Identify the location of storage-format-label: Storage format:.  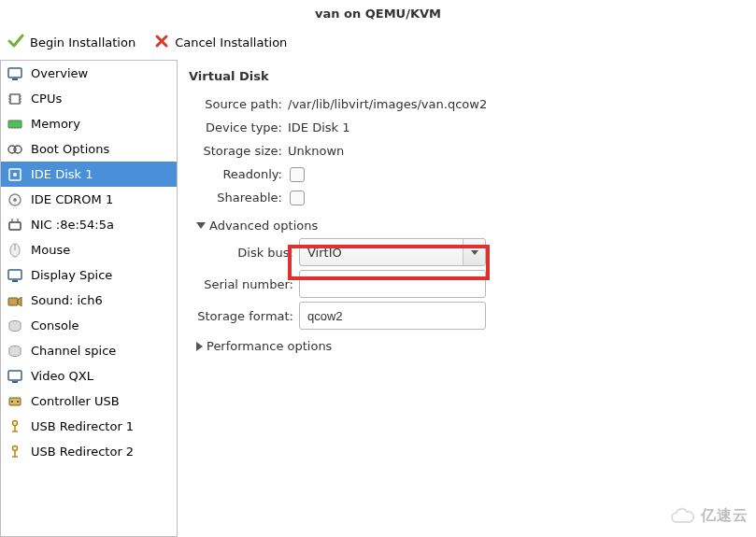
(243, 316).